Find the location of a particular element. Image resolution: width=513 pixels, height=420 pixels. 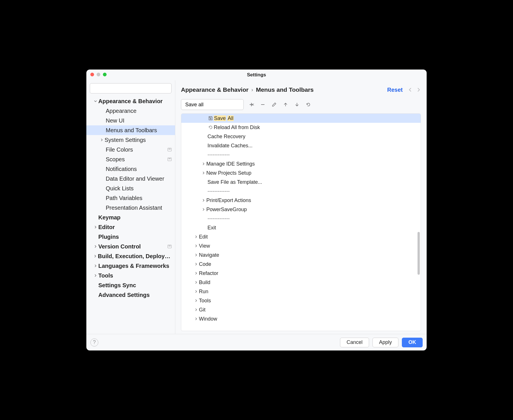

sidebar-item: Build, Execution, Deployment is located at coordinates (131, 256).